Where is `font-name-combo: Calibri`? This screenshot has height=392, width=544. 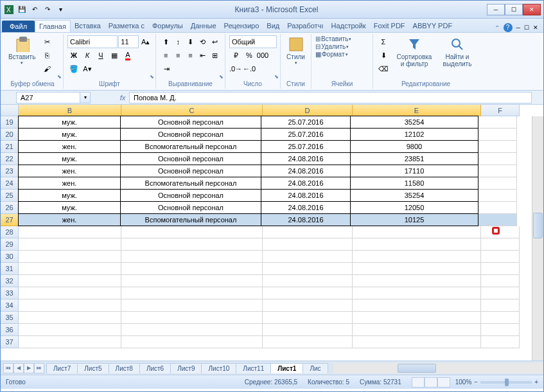 font-name-combo: Calibri is located at coordinates (92, 42).